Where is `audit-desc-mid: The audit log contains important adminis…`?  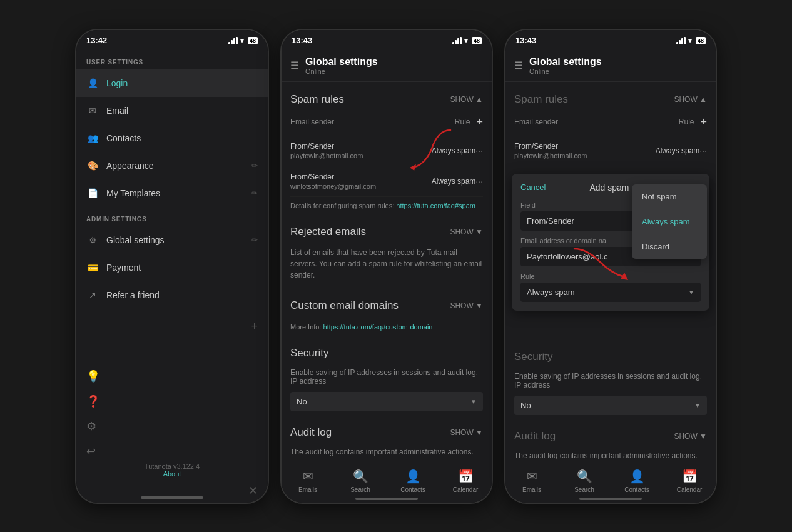
audit-desc-mid: The audit log contains important adminis… is located at coordinates (387, 452).